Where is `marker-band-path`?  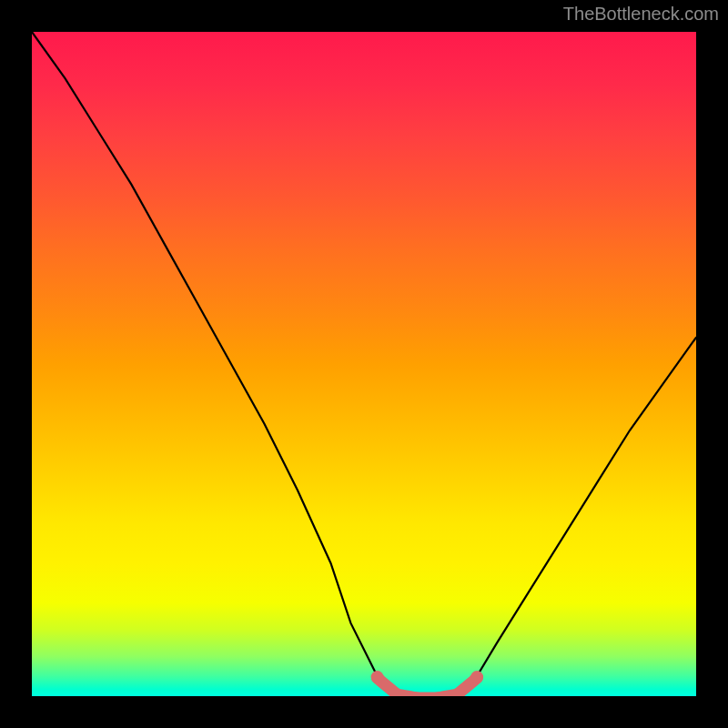 marker-band-path is located at coordinates (428, 687).